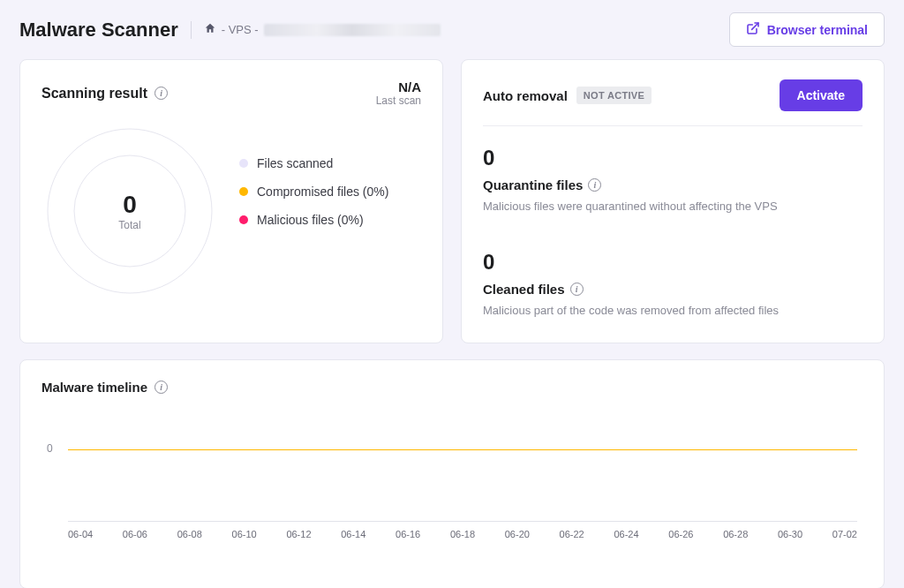 This screenshot has width=904, height=588. What do you see at coordinates (753, 30) in the screenshot?
I see `external-link-icon` at bounding box center [753, 30].